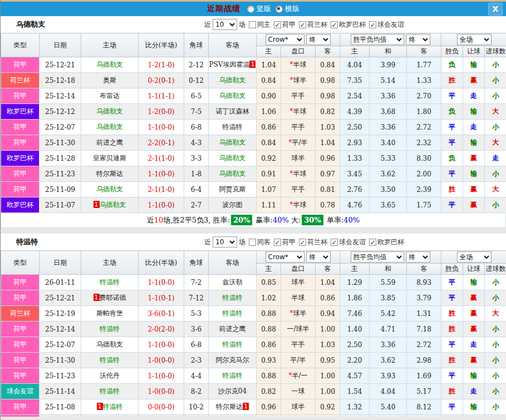 This screenshot has height=420, width=506. What do you see at coordinates (253, 242) in the screenshot?
I see `section-header: 特温特近10场同客荷甲荷兰杯球会友谊欧罗巴杯` at bounding box center [253, 242].